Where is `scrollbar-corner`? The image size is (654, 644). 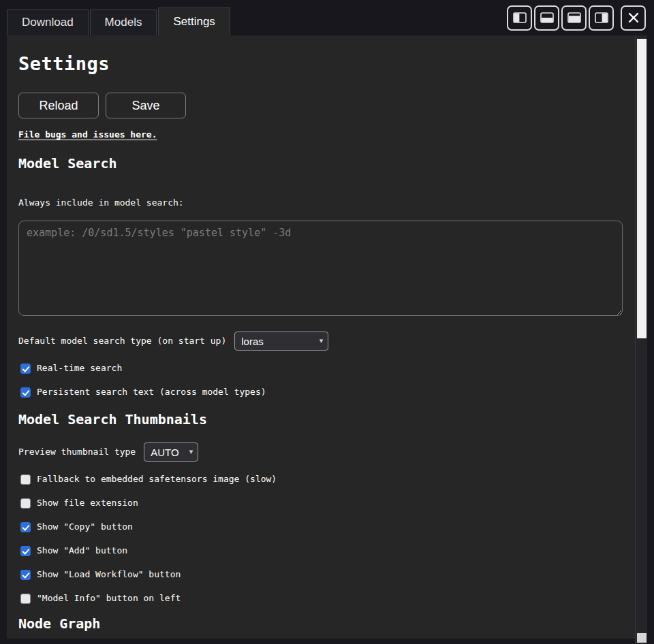
scrollbar-corner is located at coordinates (642, 638).